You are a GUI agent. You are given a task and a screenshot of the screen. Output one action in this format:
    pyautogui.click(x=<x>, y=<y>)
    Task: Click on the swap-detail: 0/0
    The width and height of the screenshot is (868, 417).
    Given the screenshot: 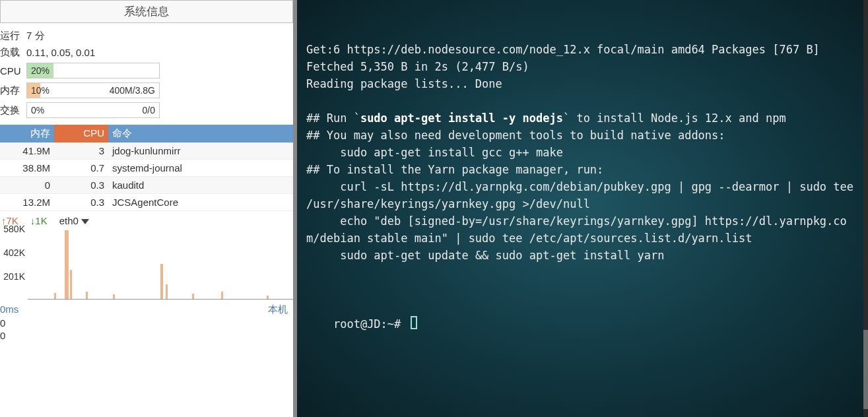 What is the action you would take?
    pyautogui.click(x=149, y=110)
    